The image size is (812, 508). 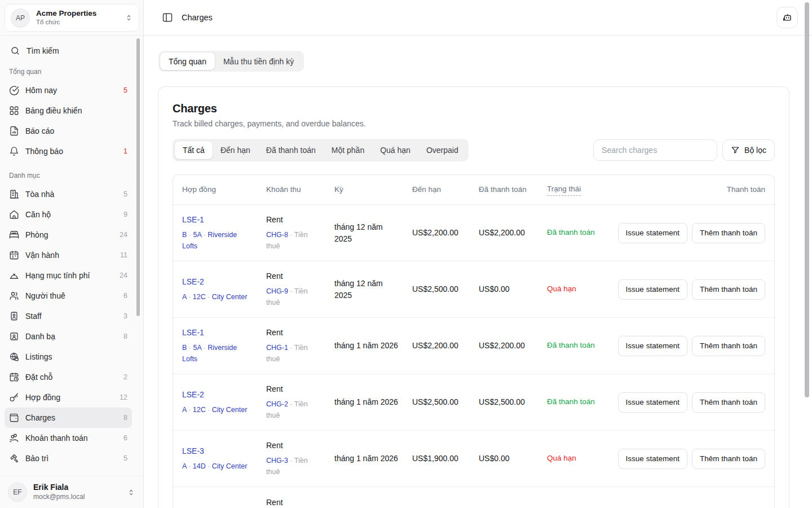 I want to click on sidebar-item-listings: Listings, so click(x=68, y=357).